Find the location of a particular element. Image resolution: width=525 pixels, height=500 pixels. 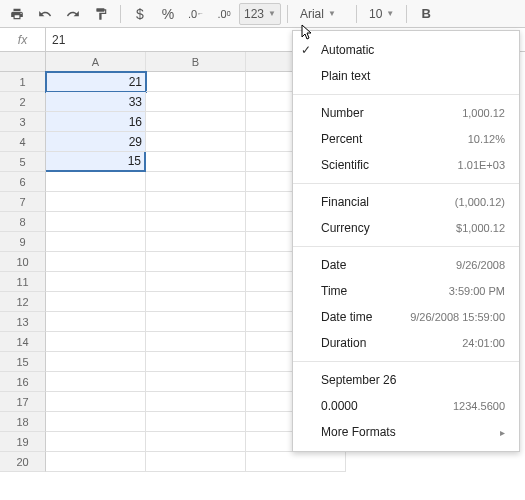

undo-icon is located at coordinates (45, 14).